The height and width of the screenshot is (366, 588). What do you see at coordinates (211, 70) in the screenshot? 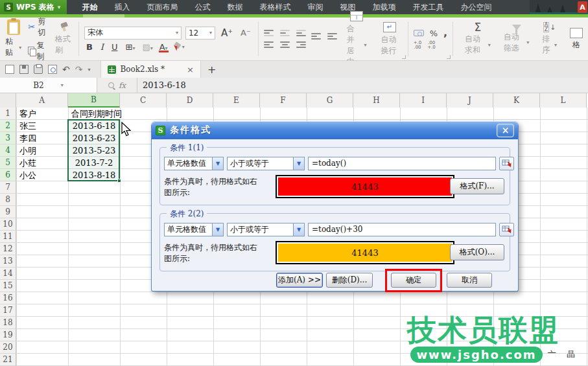
I see `new-tab-button: +` at bounding box center [211, 70].